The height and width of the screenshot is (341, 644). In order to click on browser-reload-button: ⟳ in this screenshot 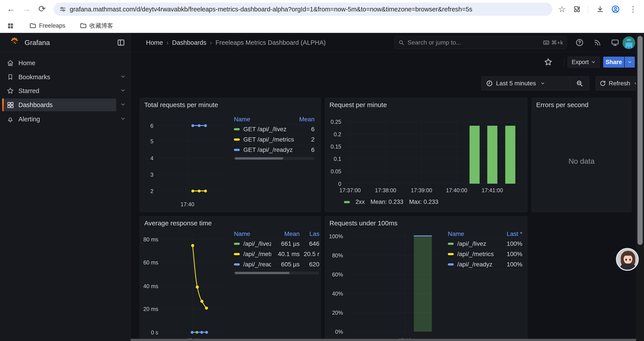, I will do `click(42, 9)`.